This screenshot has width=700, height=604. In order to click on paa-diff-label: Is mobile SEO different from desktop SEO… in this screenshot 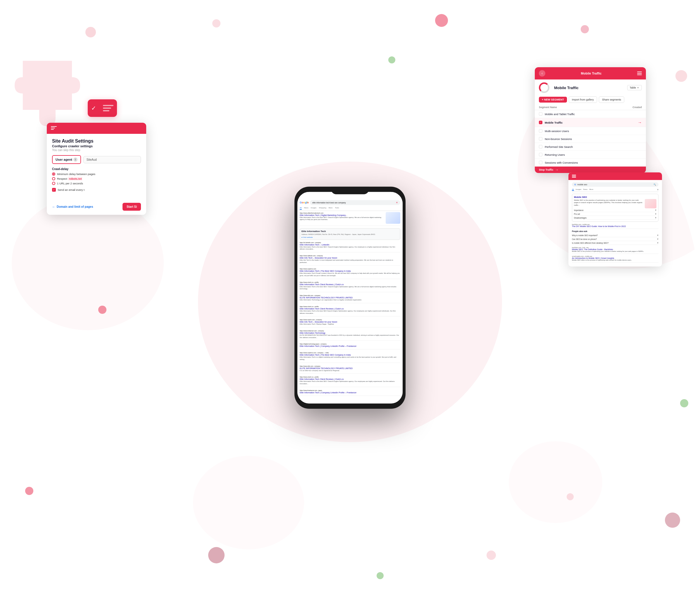, I will do `click(590, 243)`.